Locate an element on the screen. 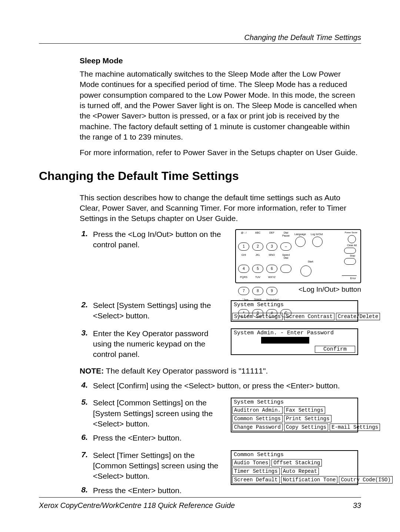 This screenshot has width=400, height=532. lcd-cell: Fax Settings is located at coordinates (304, 410).